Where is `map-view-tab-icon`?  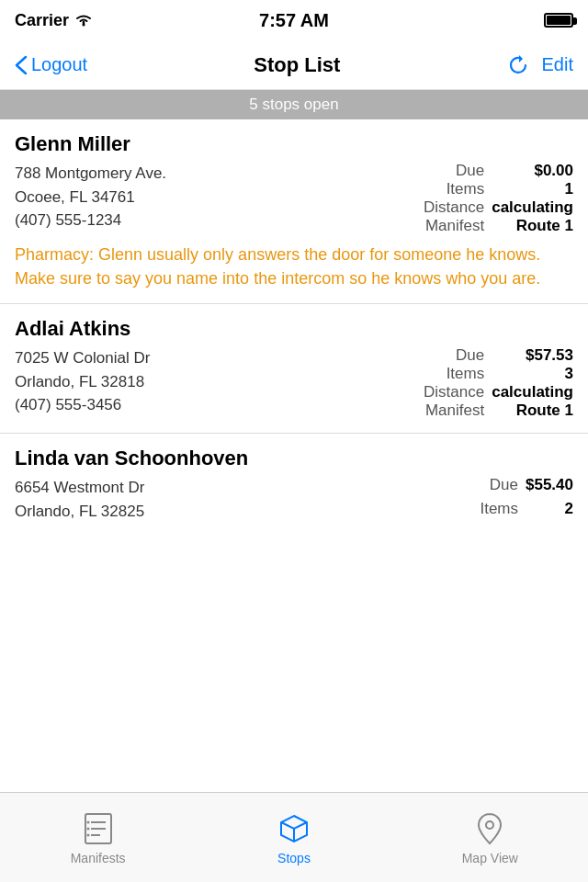 map-view-tab-icon is located at coordinates (490, 829).